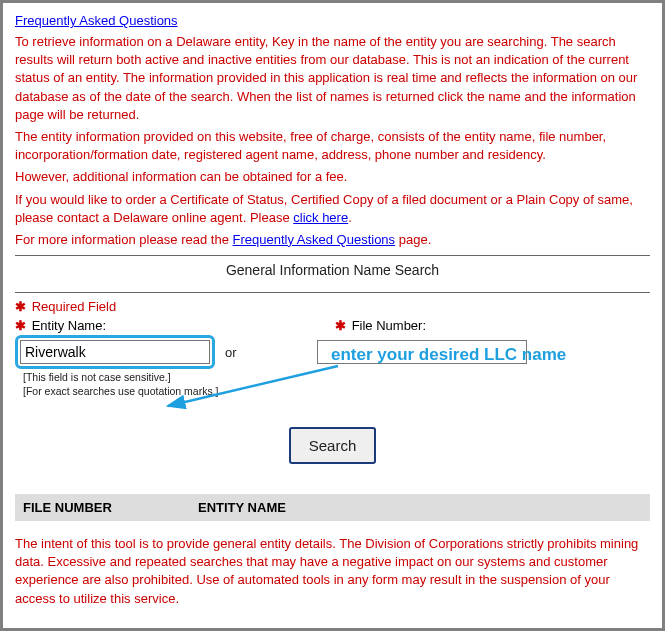 The width and height of the screenshot is (665, 631). What do you see at coordinates (175, 326) in the screenshot?
I see `entity-name-label-wrap: ✱ Entity Name:` at bounding box center [175, 326].